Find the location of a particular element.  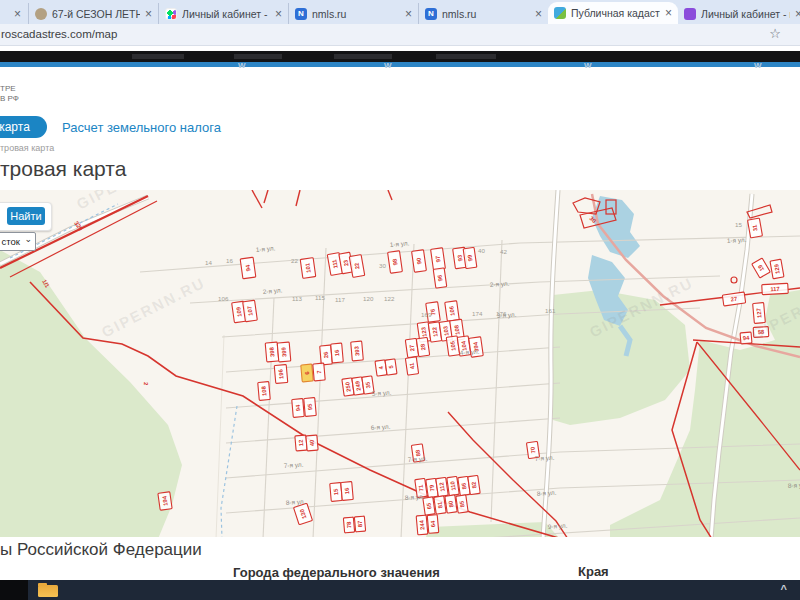

parcel-box: 398 is located at coordinates (272, 352).